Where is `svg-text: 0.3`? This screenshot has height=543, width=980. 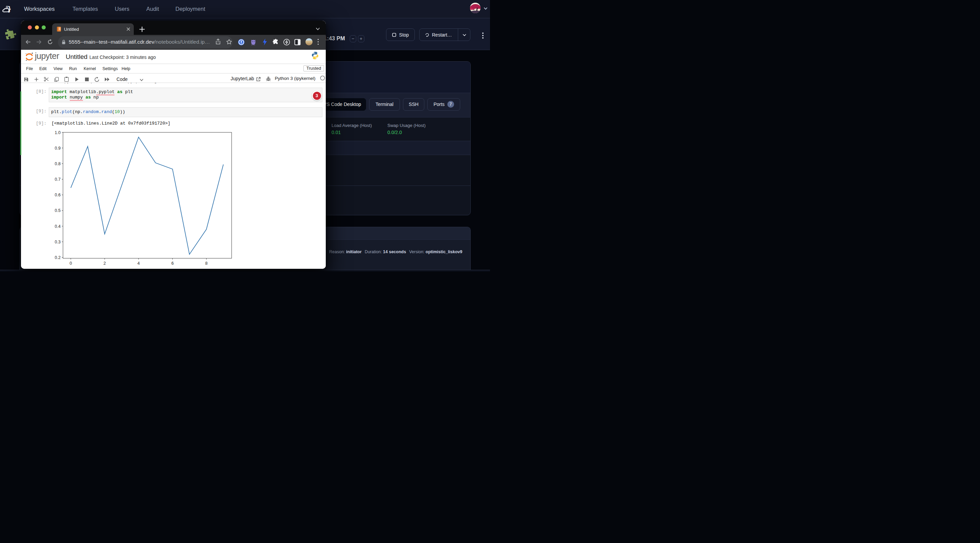
svg-text: 0.3 is located at coordinates (58, 242).